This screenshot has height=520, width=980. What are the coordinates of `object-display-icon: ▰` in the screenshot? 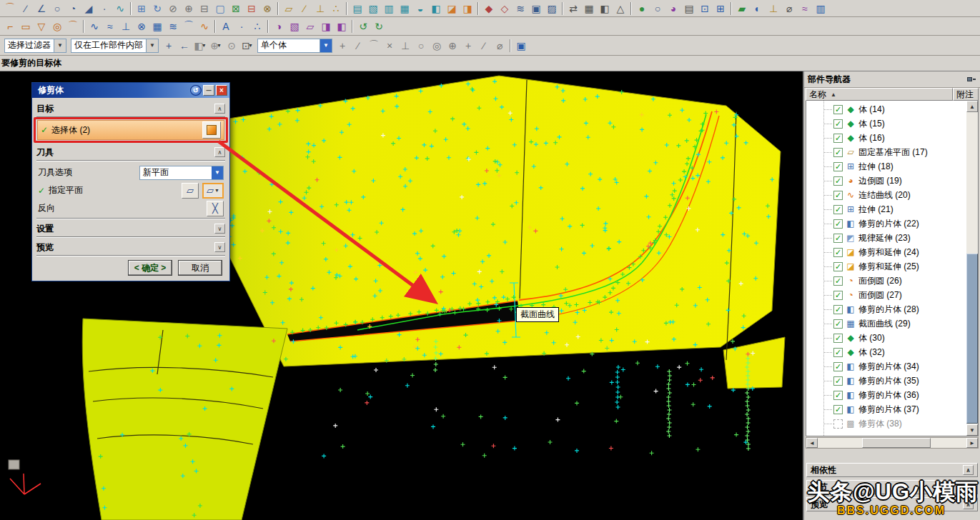 It's located at (742, 9).